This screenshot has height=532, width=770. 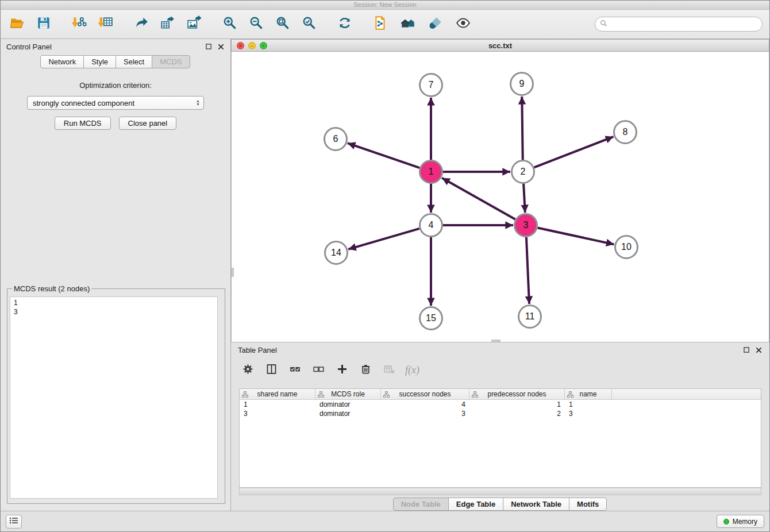 What do you see at coordinates (431, 318) in the screenshot?
I see `node-15: 15` at bounding box center [431, 318].